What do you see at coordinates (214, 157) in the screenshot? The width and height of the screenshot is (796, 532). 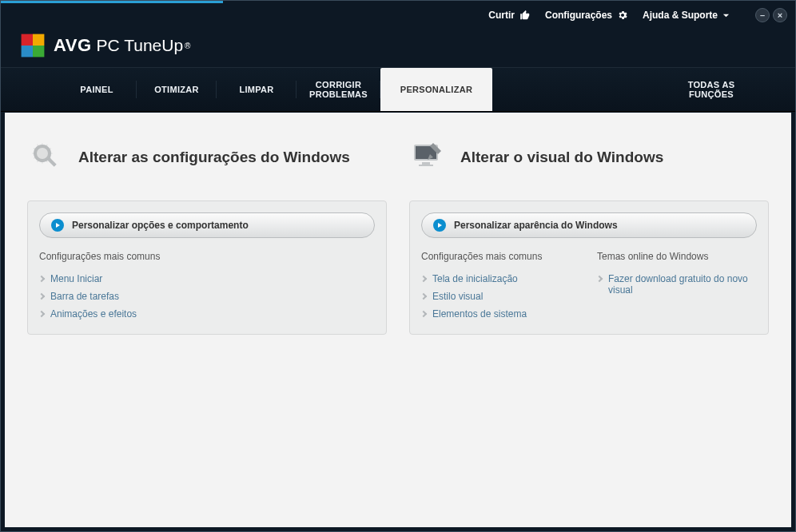 I see `left-title: Alterar as configurações do Windows` at bounding box center [214, 157].